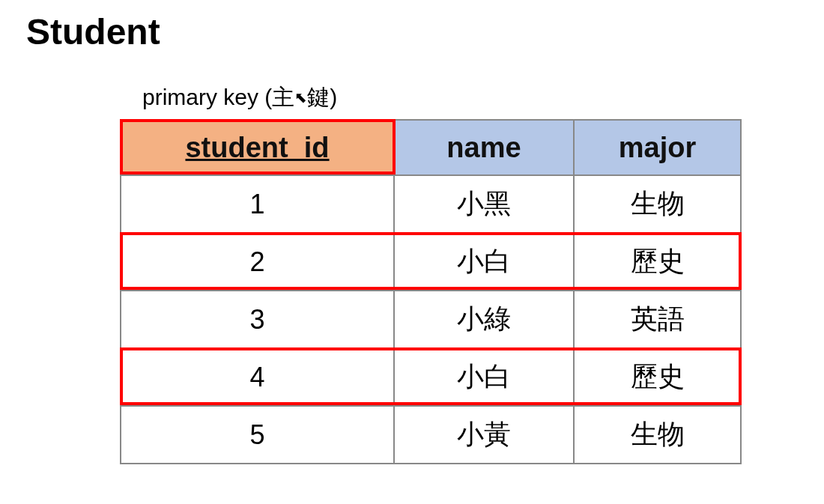  Describe the element at coordinates (322, 97) in the screenshot. I see `pk-label-suffix: 鍵)` at that location.